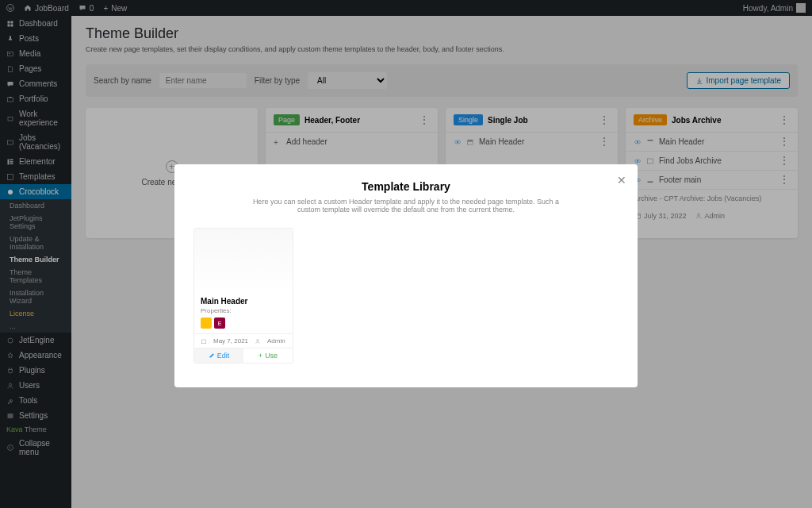 This screenshot has width=812, height=508. Describe the element at coordinates (243, 295) in the screenshot. I see `template-item: Main Header Properties: E May 7, 2021 Ad…` at that location.